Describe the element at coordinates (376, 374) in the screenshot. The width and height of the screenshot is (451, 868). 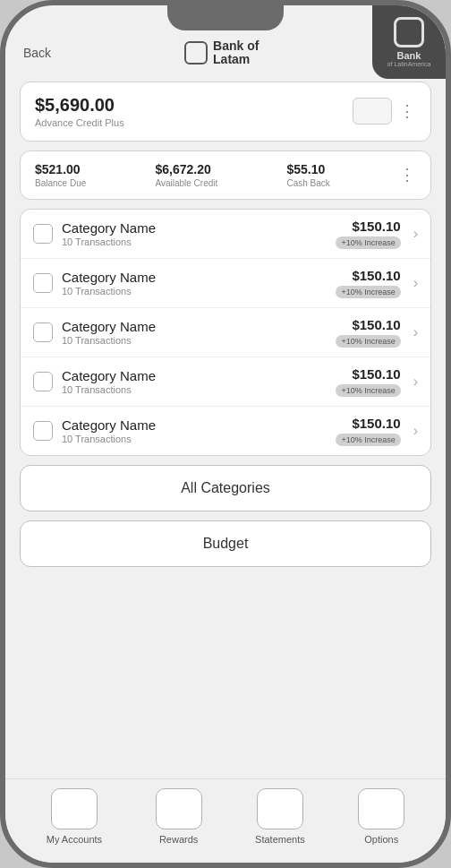
I see `category-amount-3: $150.10` at that location.